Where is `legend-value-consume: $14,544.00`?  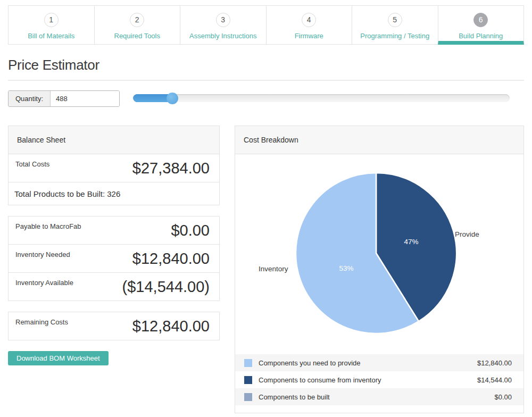
legend-value-consume: $14,544.00 is located at coordinates (495, 380).